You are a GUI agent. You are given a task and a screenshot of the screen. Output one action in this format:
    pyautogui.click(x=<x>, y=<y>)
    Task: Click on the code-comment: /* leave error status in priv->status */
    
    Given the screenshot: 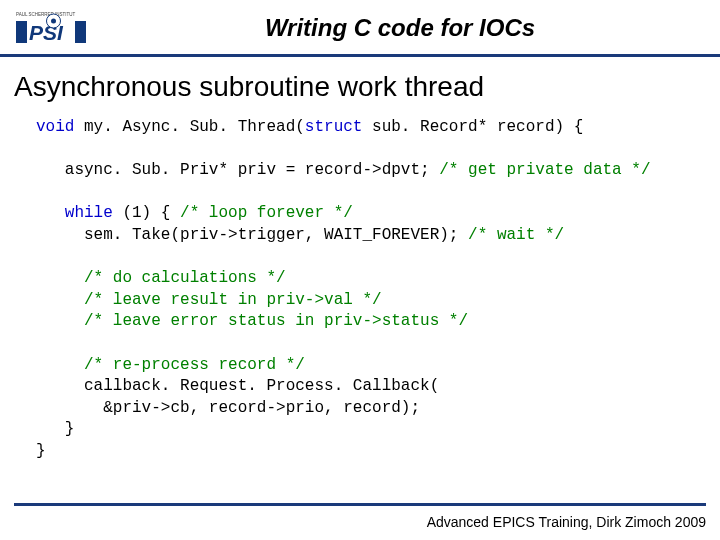 What is the action you would take?
    pyautogui.click(x=252, y=321)
    